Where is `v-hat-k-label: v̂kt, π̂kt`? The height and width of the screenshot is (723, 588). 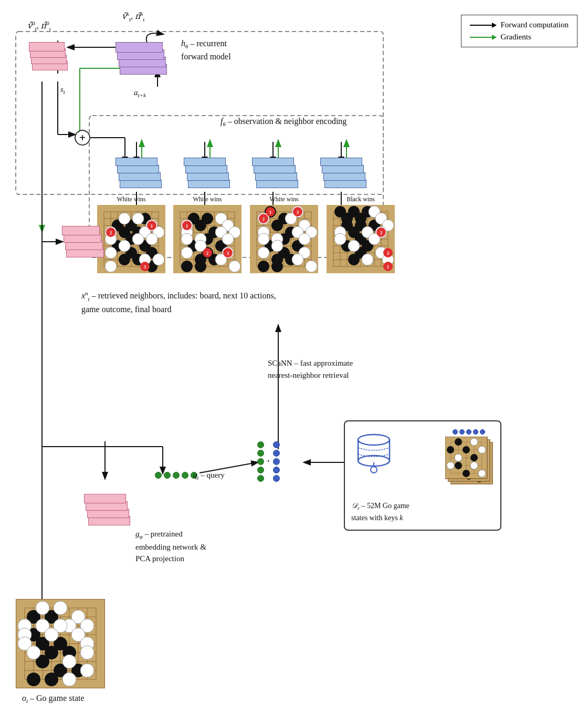 v-hat-k-label: v̂kt, π̂kt is located at coordinates (133, 17).